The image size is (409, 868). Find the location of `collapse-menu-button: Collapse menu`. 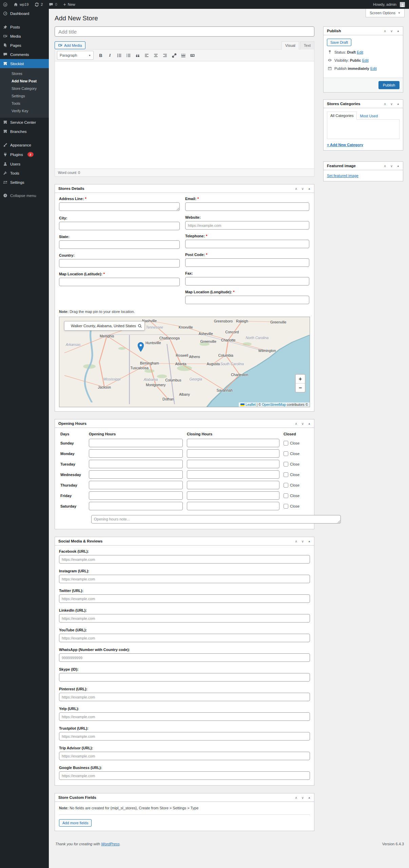

collapse-menu-button: Collapse menu is located at coordinates (24, 195).